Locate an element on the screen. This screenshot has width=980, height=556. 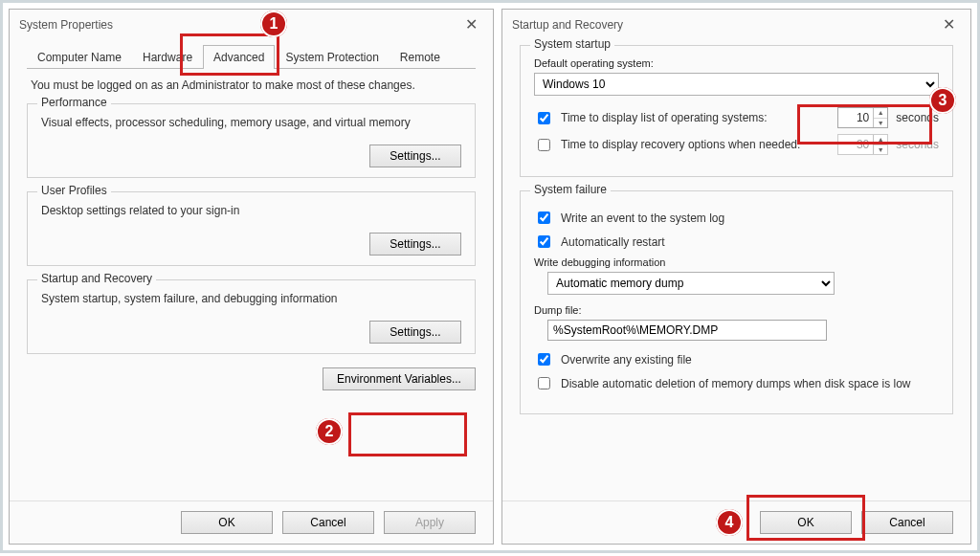
callout-badge-2: 2 is located at coordinates (329, 432).